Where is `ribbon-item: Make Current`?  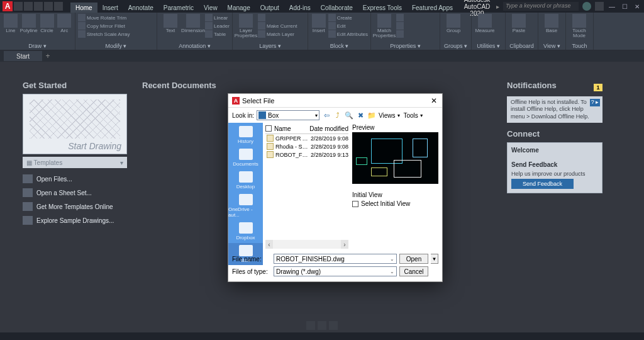
ribbon-item: Make Current is located at coordinates (277, 26).